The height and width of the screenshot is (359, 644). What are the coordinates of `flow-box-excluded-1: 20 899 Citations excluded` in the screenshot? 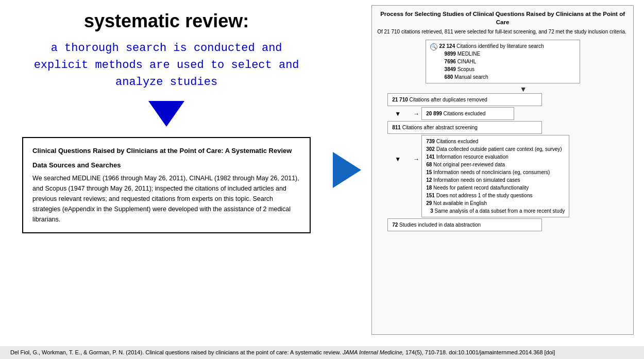 It's located at (468, 113).